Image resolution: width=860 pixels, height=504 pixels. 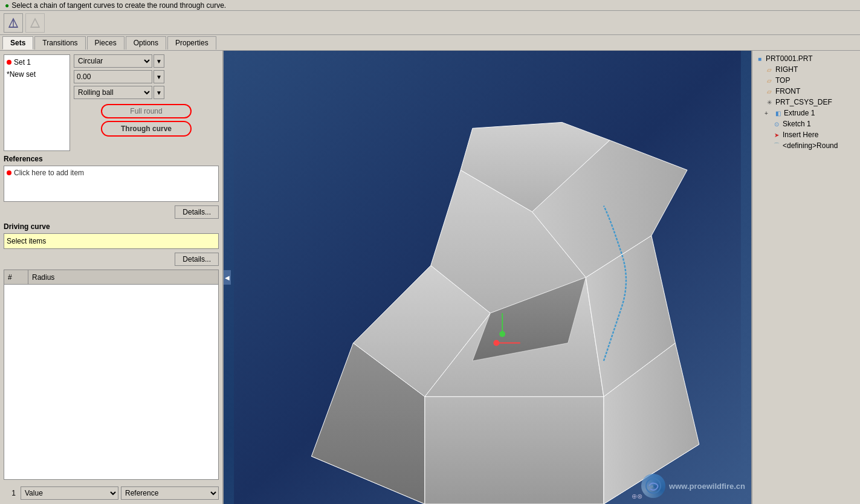 What do you see at coordinates (111, 227) in the screenshot?
I see `driving-curve-label: Driving curve` at bounding box center [111, 227].